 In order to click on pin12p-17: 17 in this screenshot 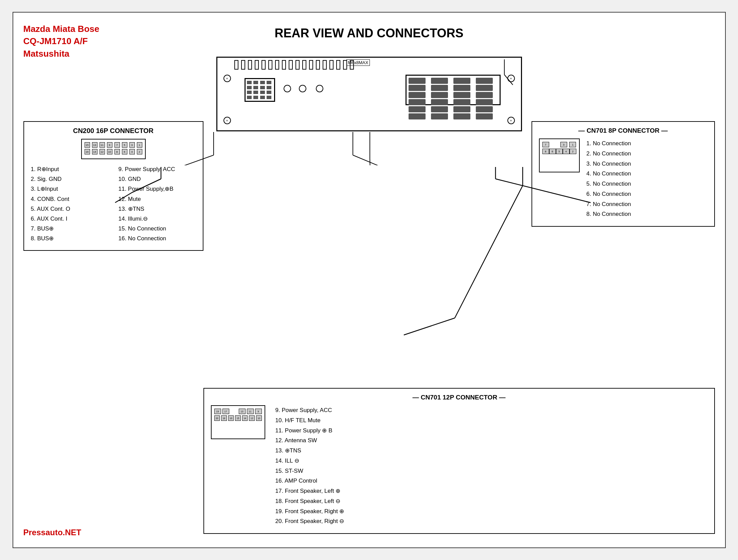, I will do `click(226, 411)`.